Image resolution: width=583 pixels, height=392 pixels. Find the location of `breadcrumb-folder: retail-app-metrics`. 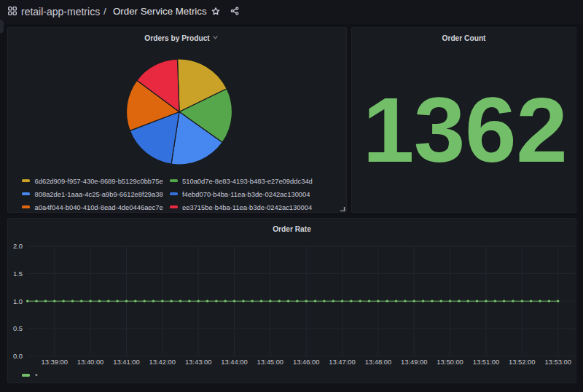

breadcrumb-folder: retail-app-metrics is located at coordinates (60, 12).